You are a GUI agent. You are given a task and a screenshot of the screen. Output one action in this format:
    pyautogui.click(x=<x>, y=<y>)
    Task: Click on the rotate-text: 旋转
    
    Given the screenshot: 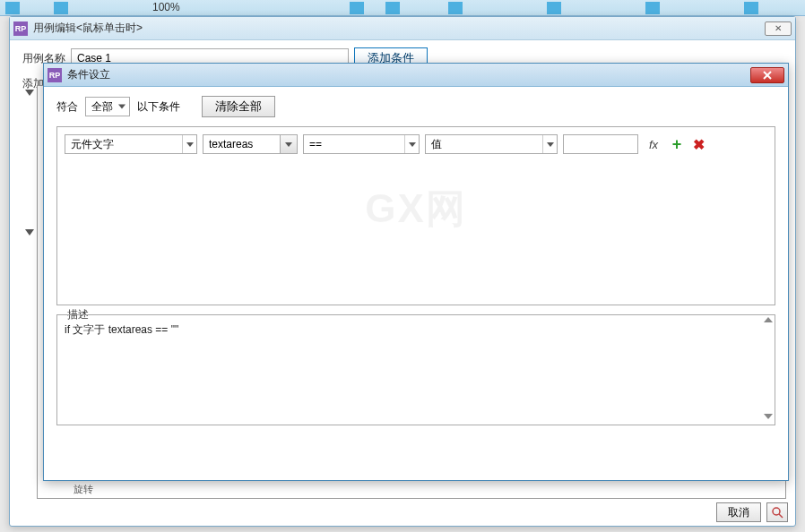 What is the action you would take?
    pyautogui.click(x=83, y=489)
    